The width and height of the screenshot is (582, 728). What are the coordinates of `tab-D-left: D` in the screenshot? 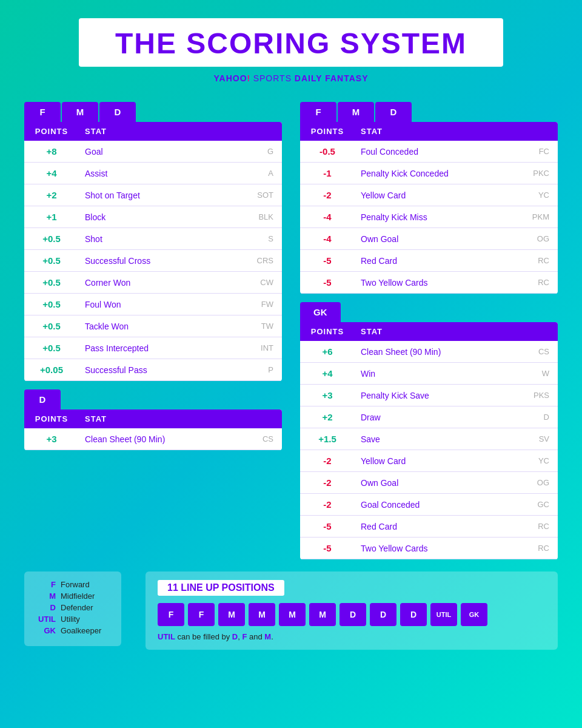 It's located at (118, 112).